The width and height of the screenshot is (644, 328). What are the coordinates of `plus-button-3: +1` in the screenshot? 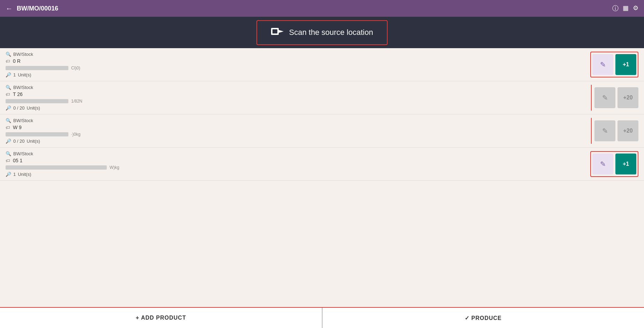 It's located at (626, 164).